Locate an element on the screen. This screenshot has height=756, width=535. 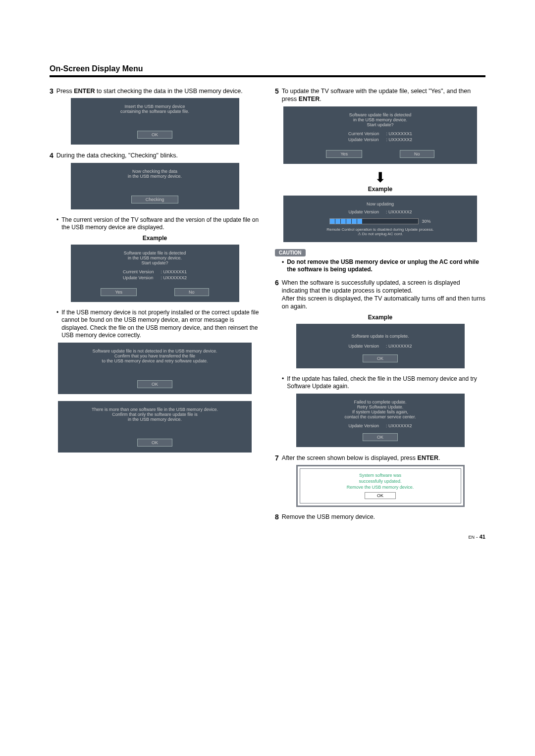
page-title: On-Screen Display Menu is located at coordinates (268, 69).